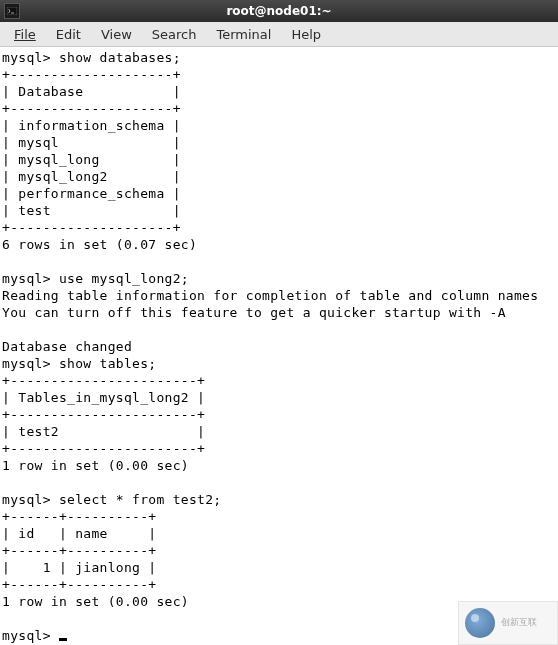 This screenshot has height=645, width=558. What do you see at coordinates (96, 278) in the screenshot?
I see `terminal-line: mysql> use mysql_long2;` at bounding box center [96, 278].